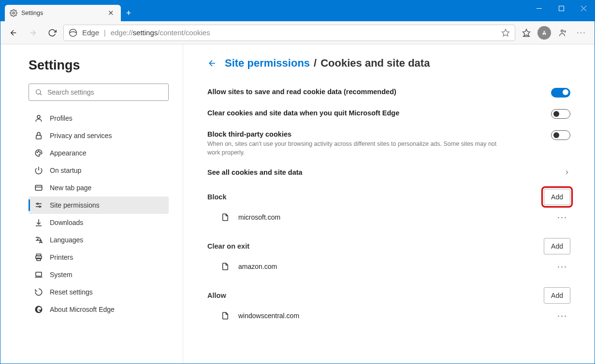 The width and height of the screenshot is (595, 364). I want to click on breadcrumb-back-button, so click(212, 63).